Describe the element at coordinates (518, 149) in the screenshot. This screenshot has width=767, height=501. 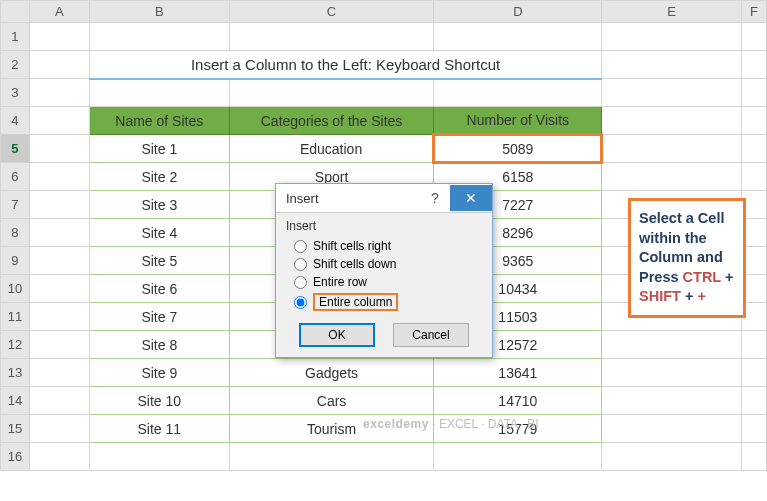
I see `selected-cell: 5089` at that location.